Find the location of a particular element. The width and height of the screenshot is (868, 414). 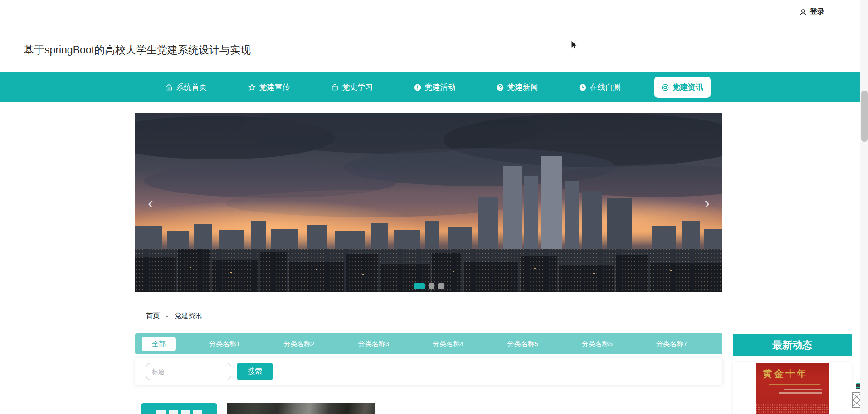

login-button: 登录 is located at coordinates (812, 12).